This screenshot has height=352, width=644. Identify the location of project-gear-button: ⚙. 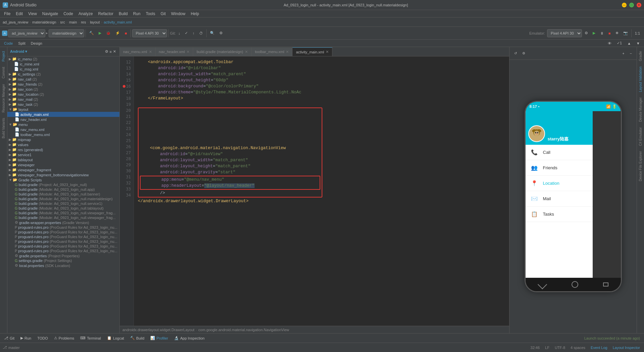
(107, 52).